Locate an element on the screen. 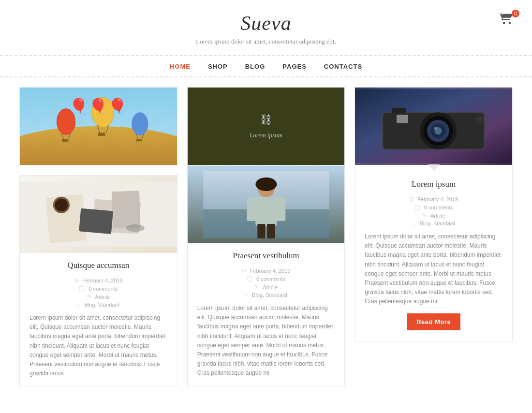 This screenshot has height=413, width=532. nav-item-contacts: CONTACTS is located at coordinates (343, 66).